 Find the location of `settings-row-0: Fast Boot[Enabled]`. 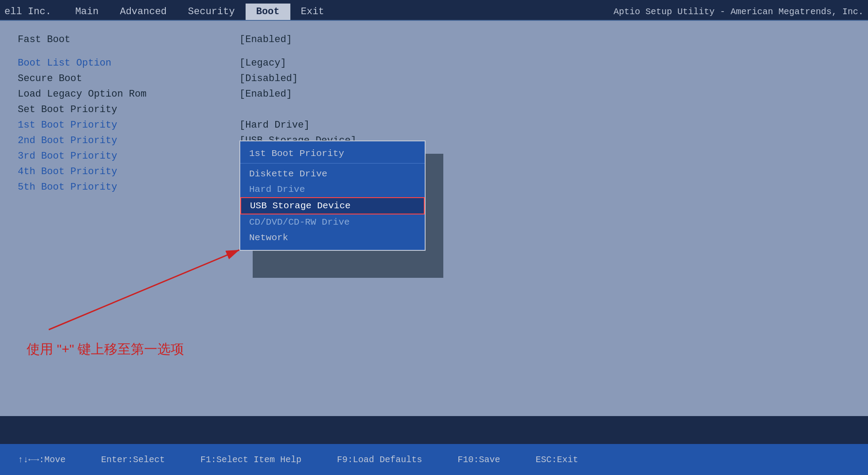

settings-row-0: Fast Boot[Enabled] is located at coordinates (434, 40).